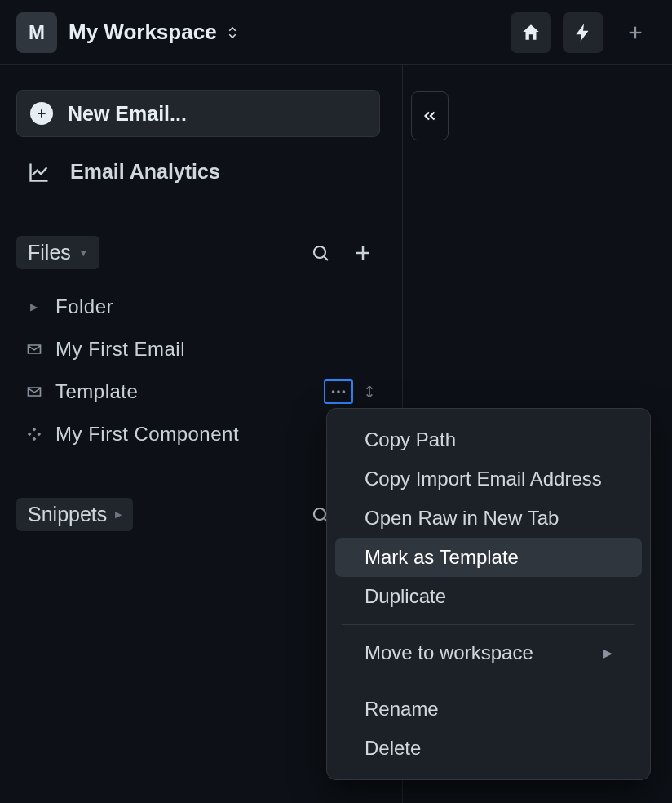 This screenshot has width=672, height=803. Describe the element at coordinates (37, 33) in the screenshot. I see `workspace-badge: M` at that location.